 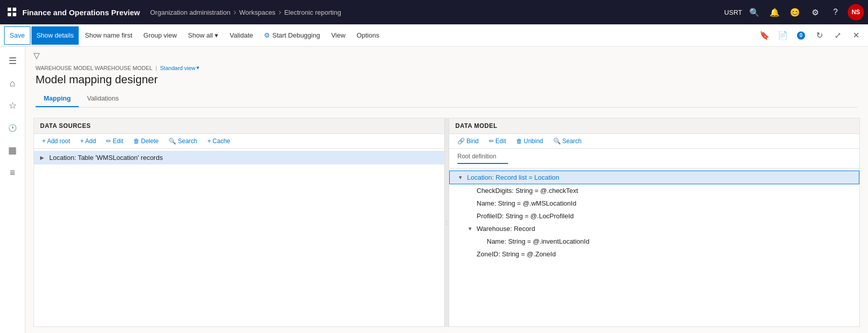 What do you see at coordinates (447, 68) in the screenshot?
I see `page-breadcrumb: WAREHOUSE MODEL WAREHOUSE MODEL | Standa…` at bounding box center [447, 68].